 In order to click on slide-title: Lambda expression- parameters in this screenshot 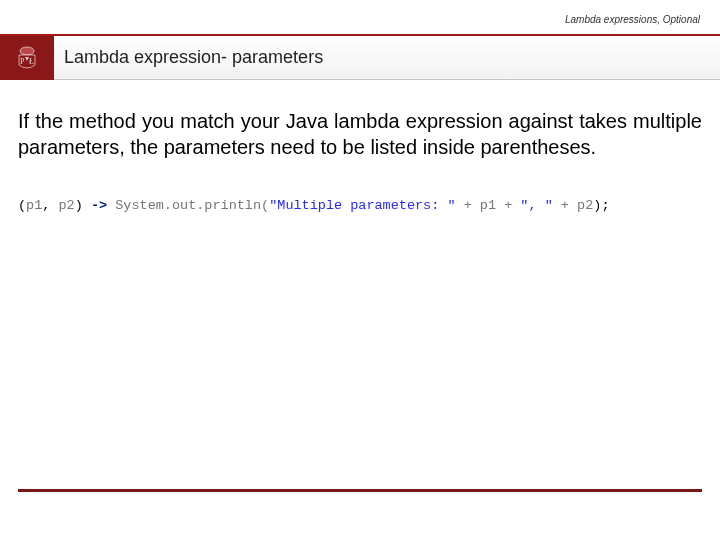, I will do `click(194, 58)`.